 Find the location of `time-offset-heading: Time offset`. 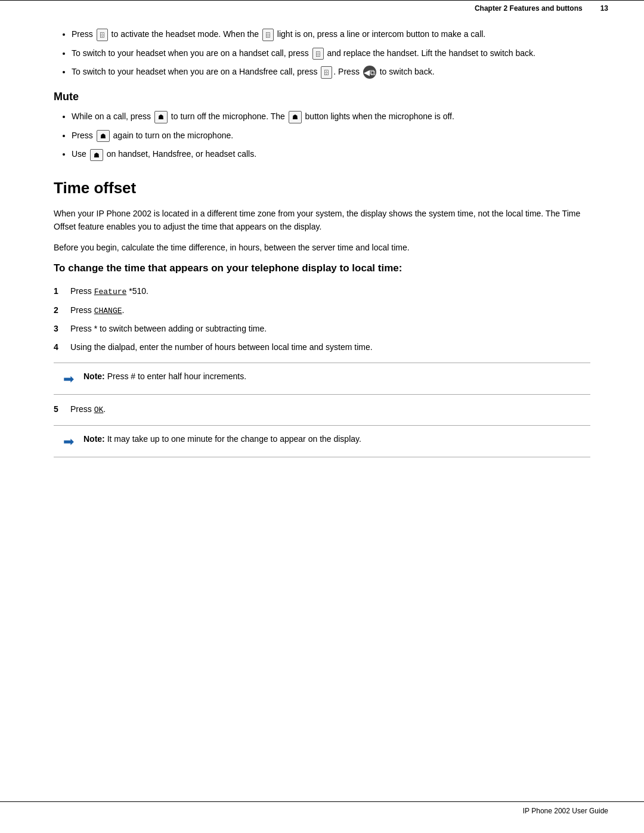

time-offset-heading: Time offset is located at coordinates (322, 188).